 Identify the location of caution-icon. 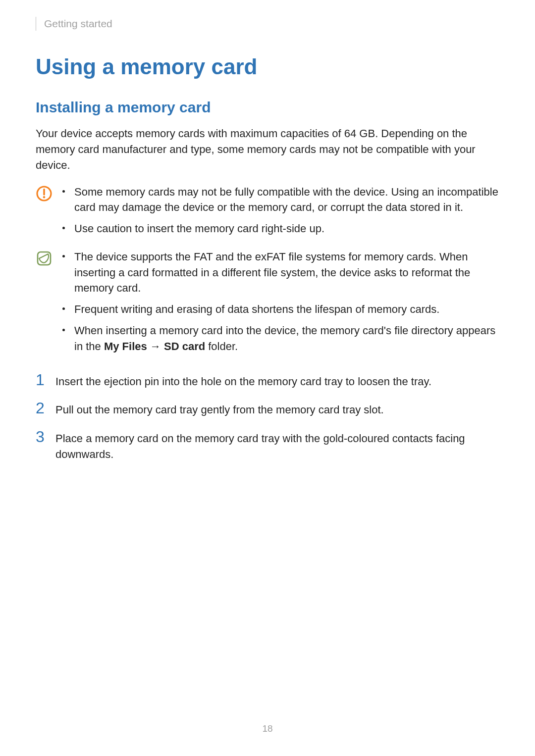
(45, 194).